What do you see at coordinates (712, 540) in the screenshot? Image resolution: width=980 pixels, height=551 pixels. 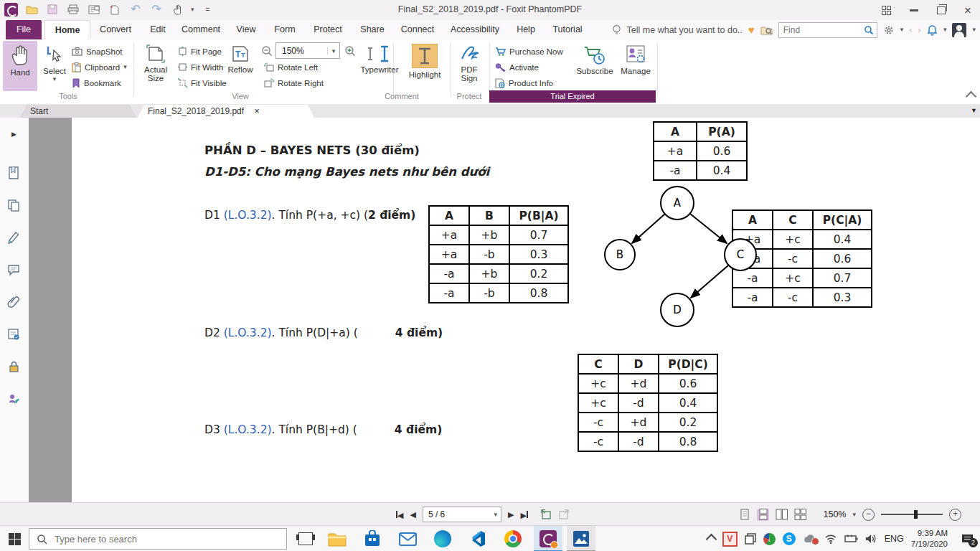 I see `tray-chevron-up-icon` at bounding box center [712, 540].